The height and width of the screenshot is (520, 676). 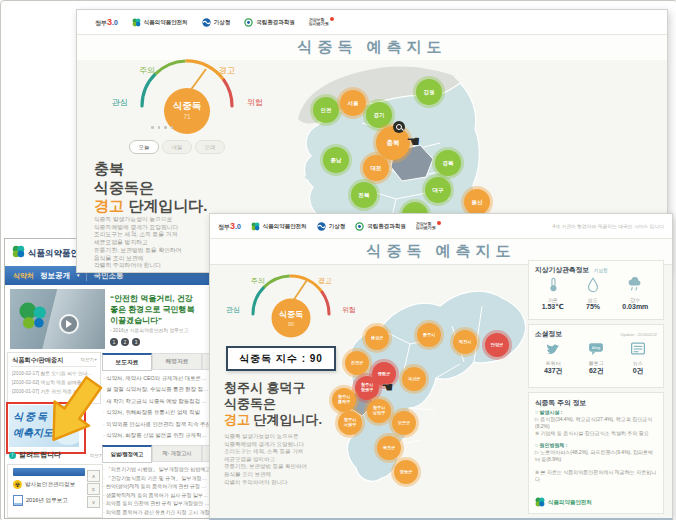 What do you see at coordinates (177, 147) in the screenshot?
I see `tab-tomorrow: 내일` at bounding box center [177, 147].